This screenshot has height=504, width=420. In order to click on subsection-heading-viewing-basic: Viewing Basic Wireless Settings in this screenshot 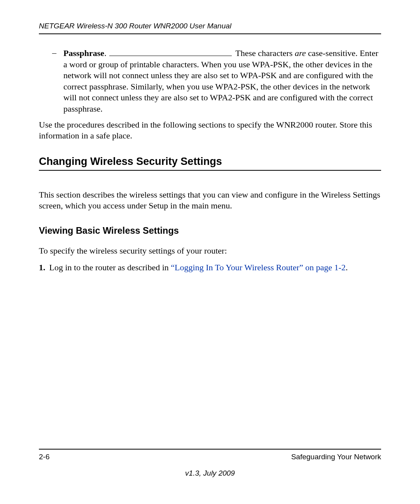, I will do `click(210, 231)`.